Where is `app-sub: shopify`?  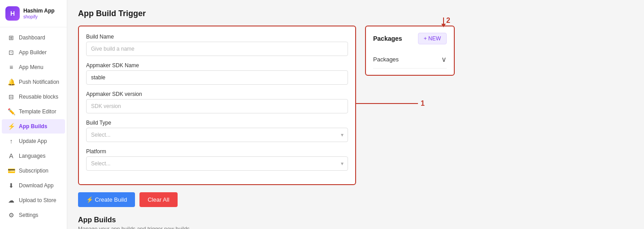
app-sub: shopify is located at coordinates (39, 17).